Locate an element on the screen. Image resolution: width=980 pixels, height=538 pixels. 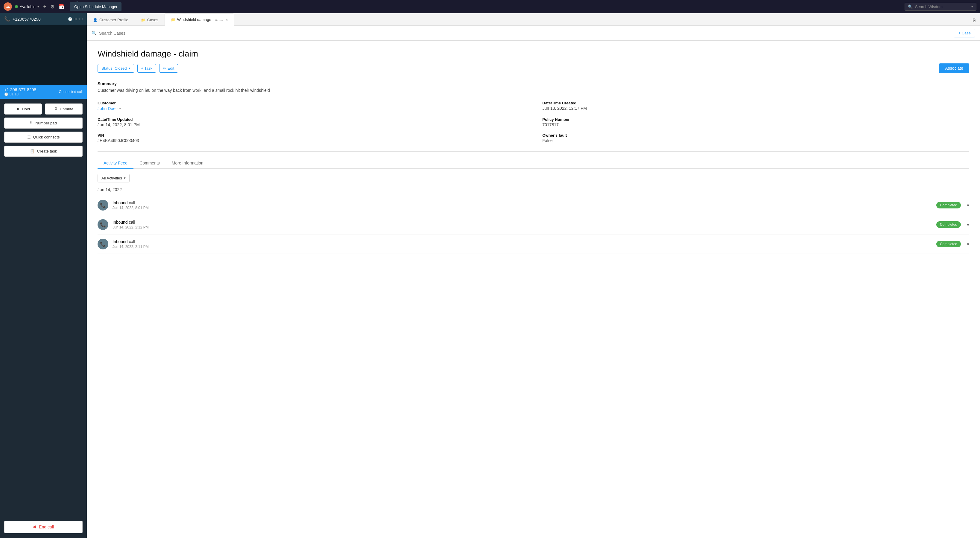
activity-title-2: Inbound call is located at coordinates (522, 242).